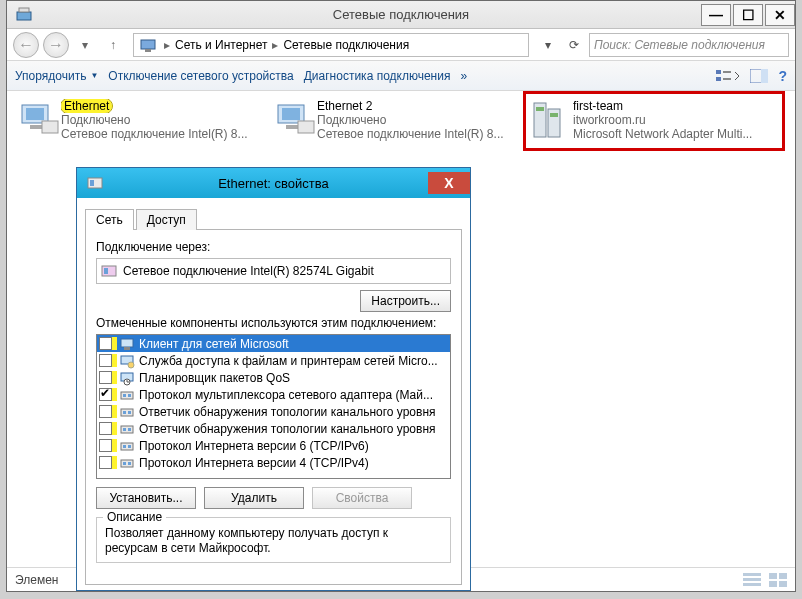 The height and width of the screenshot is (599, 802). Describe the element at coordinates (574, 45) in the screenshot. I see `refresh-button: ⟳` at that location.